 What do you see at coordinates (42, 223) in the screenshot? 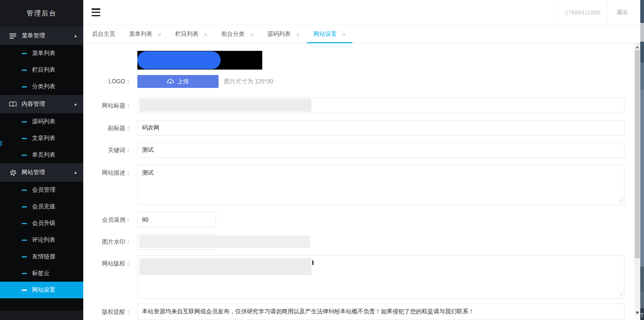
I see `sidebar-item-member-upgrade: 会员升级` at bounding box center [42, 223].